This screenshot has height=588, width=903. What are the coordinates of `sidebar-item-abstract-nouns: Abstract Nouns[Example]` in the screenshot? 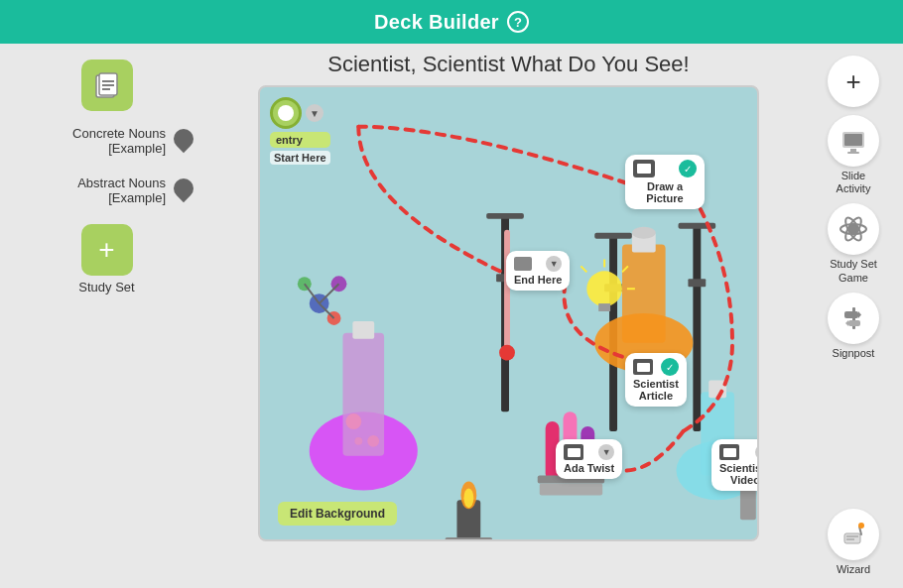 It's located at (107, 190).